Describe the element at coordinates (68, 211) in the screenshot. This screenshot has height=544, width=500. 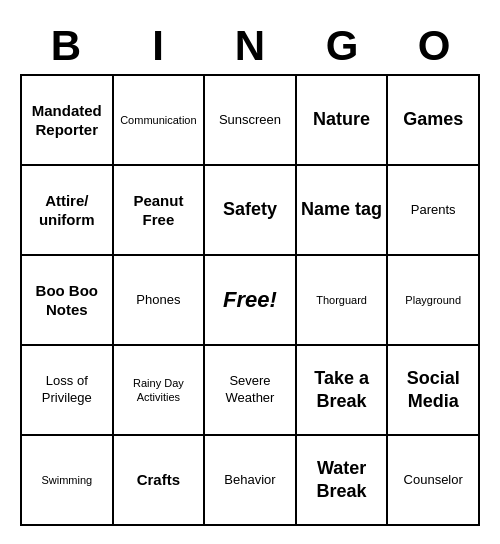
I see `bingo-cell: Attire/ uniform` at that location.